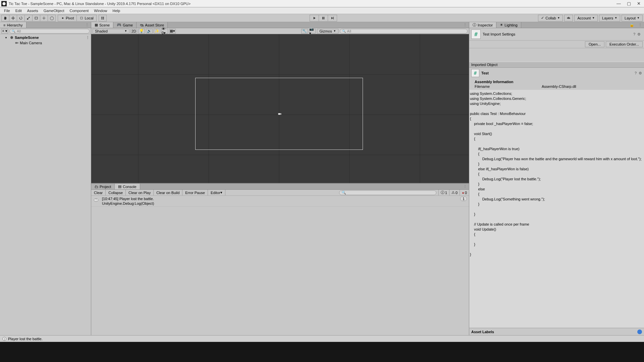  What do you see at coordinates (629, 3) in the screenshot?
I see `maximize-button: ▢` at bounding box center [629, 3].